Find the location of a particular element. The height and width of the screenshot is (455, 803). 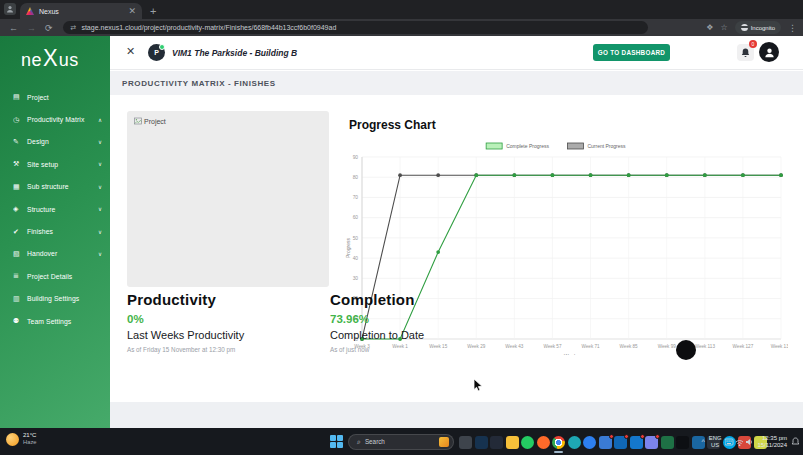

browser-menu-icon: ⋮ is located at coordinates (792, 28).